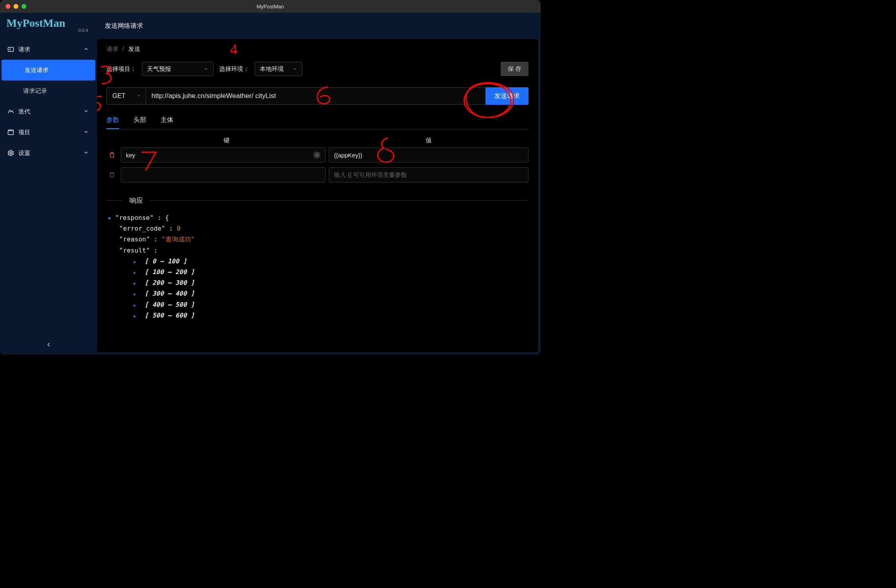 The height and width of the screenshot is (588, 896). I want to click on param-key-input: key ✕, so click(223, 155).